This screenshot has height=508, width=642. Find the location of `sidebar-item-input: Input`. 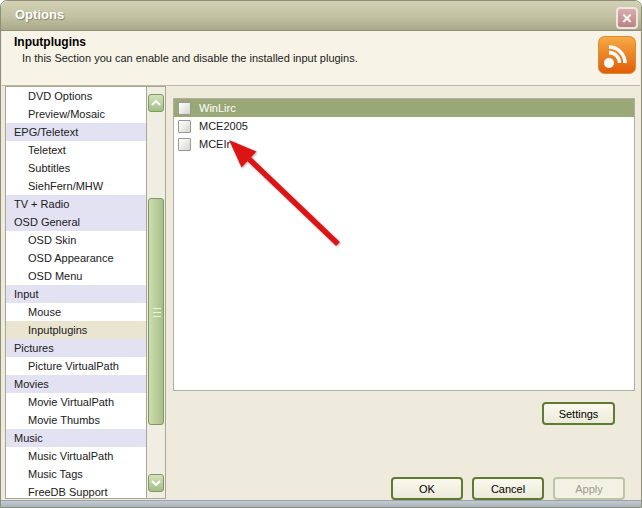

sidebar-item-input: Input is located at coordinates (76, 294).